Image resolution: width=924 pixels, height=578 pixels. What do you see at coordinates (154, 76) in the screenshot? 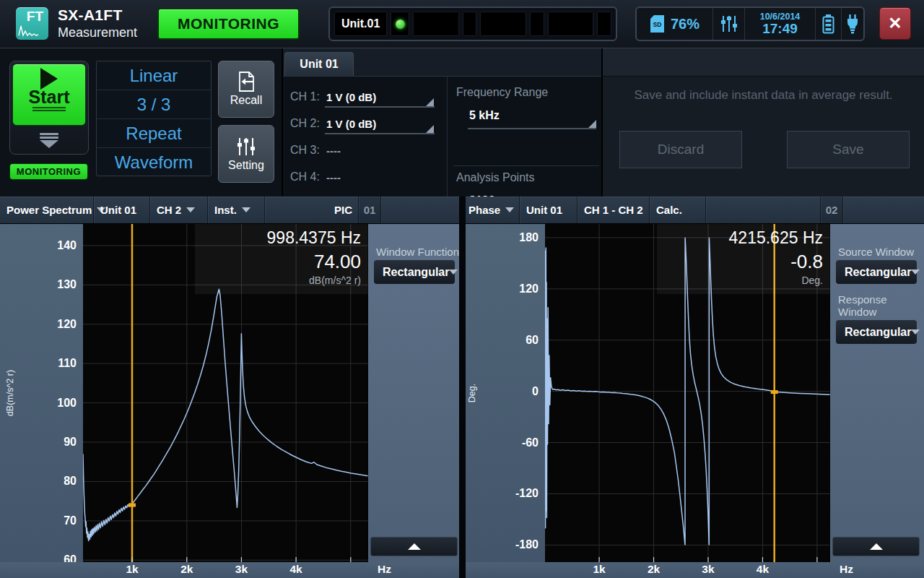
I see `mode-item-0: Linear` at bounding box center [154, 76].